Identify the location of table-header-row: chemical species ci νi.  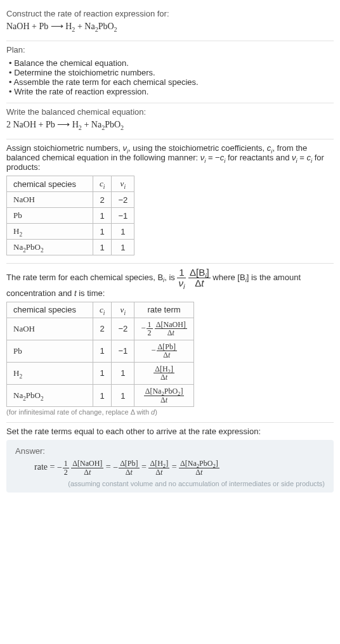
(71, 184).